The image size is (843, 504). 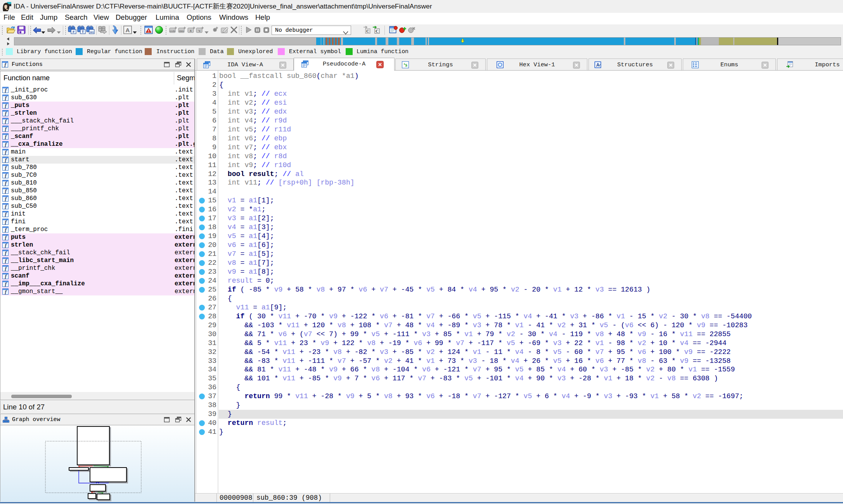 What do you see at coordinates (92, 32) in the screenshot?
I see `svg-text: 101` at bounding box center [92, 32].